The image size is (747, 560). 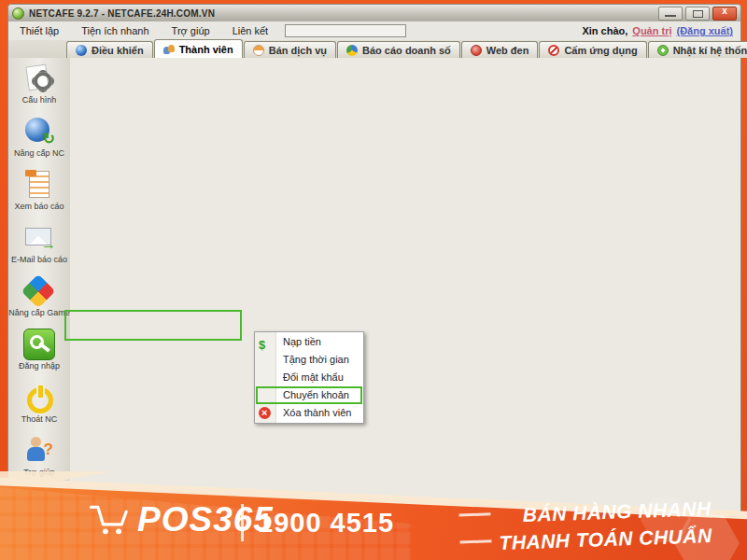 What do you see at coordinates (289, 49) in the screenshot?
I see `tab: Bán dịch vụ` at bounding box center [289, 49].